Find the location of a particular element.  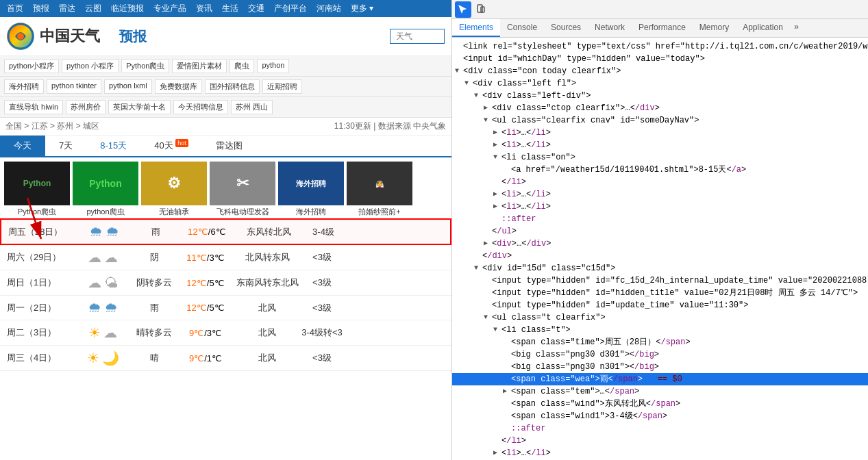

html-line-29: <span class="wind">东风转北风</span> is located at coordinates (660, 404).